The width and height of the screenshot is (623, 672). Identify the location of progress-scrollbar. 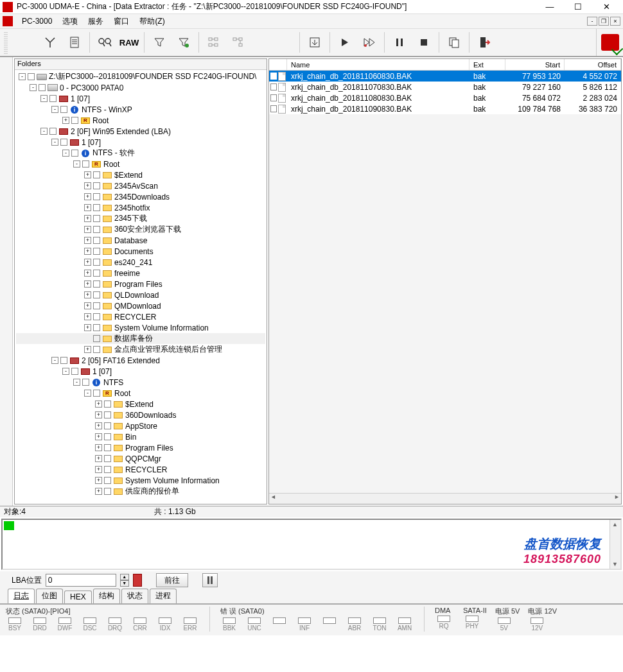
(615, 544).